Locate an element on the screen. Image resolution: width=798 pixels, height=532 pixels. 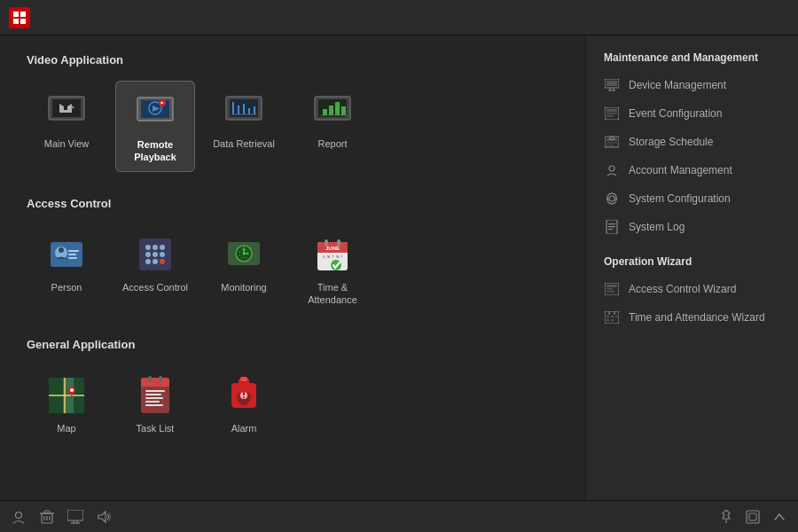
report-label: Report is located at coordinates (332, 144).